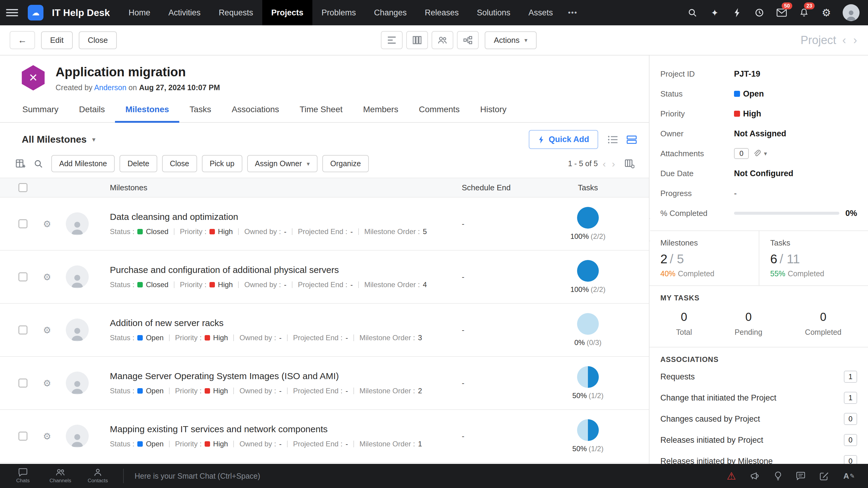  I want to click on compose-icon, so click(824, 476).